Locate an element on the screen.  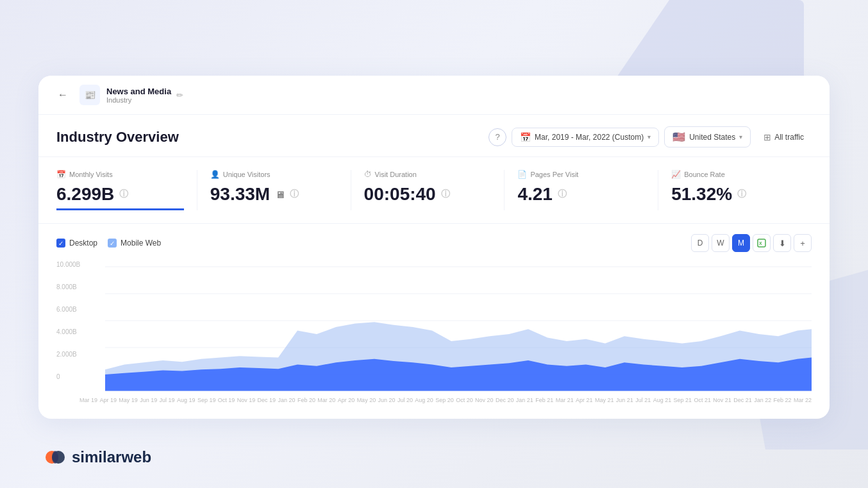
x-label: Feb 21 is located at coordinates (544, 400).